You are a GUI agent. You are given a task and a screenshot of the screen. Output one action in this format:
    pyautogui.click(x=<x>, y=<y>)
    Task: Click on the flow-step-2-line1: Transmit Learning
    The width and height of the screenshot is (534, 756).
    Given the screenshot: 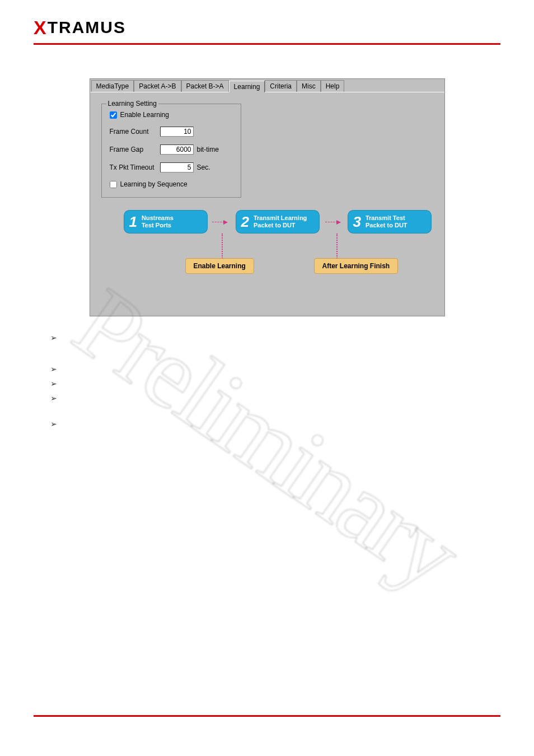 What is the action you would take?
    pyautogui.click(x=280, y=218)
    